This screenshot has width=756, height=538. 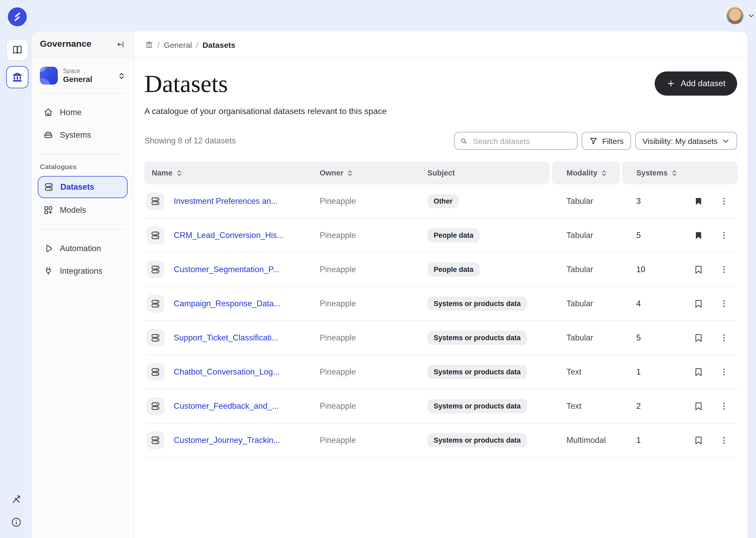 I want to click on logo-icon, so click(x=17, y=17).